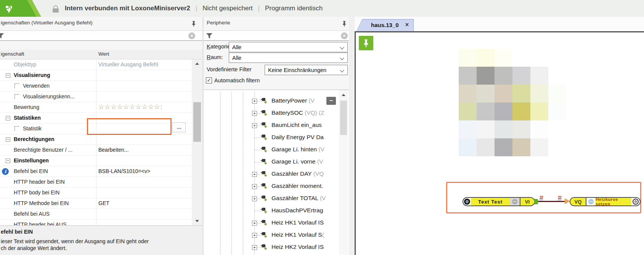 This screenshot has width=644, height=255. What do you see at coordinates (271, 162) in the screenshot?
I see `tree-item: Garage Li. vorne (V` at bounding box center [271, 162].